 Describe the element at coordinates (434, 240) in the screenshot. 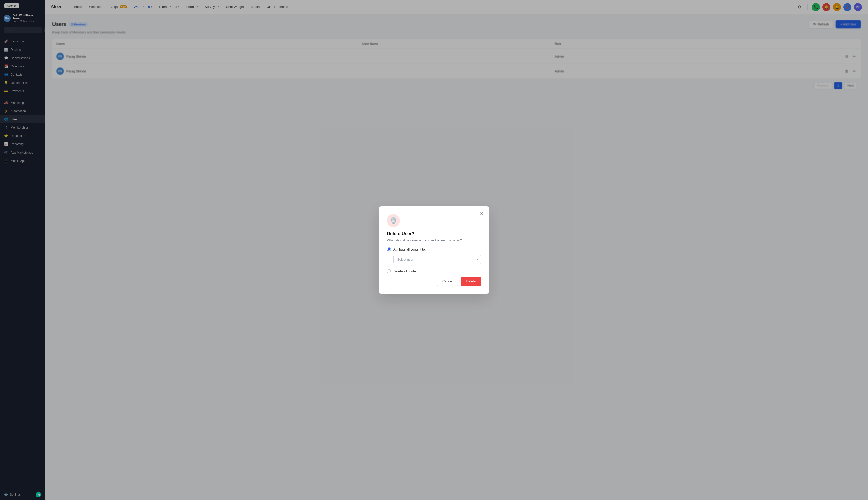

I see `modal-subtitle: What should be done with content owned b…` at that location.